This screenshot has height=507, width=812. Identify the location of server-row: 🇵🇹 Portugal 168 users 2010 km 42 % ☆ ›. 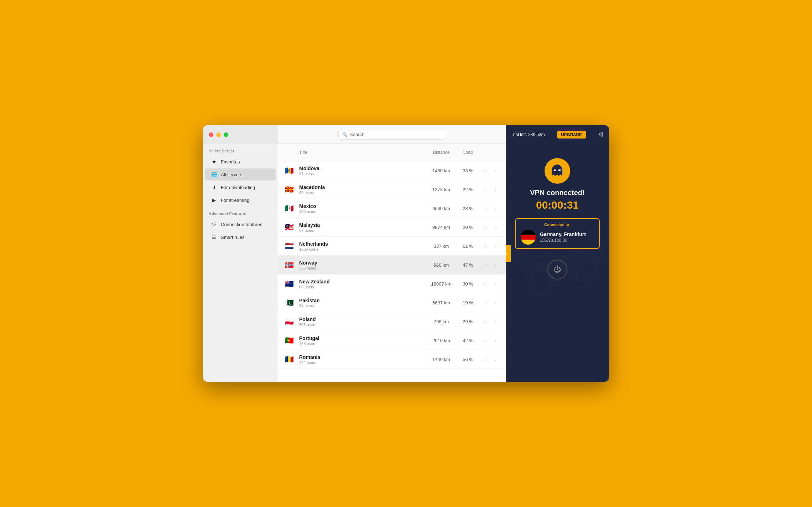
(392, 340).